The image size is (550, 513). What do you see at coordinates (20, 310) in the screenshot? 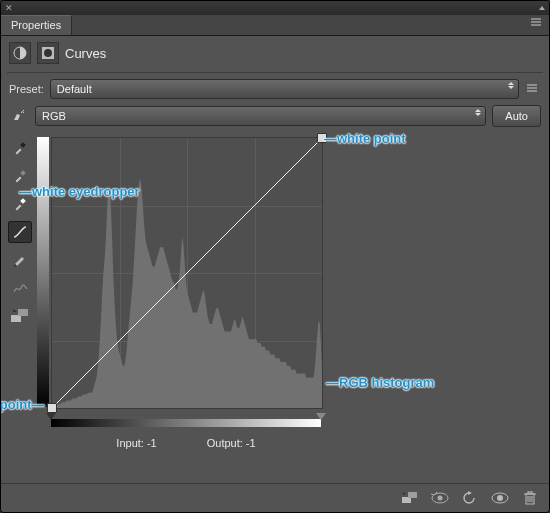
I see `tool-column` at bounding box center [20, 310].